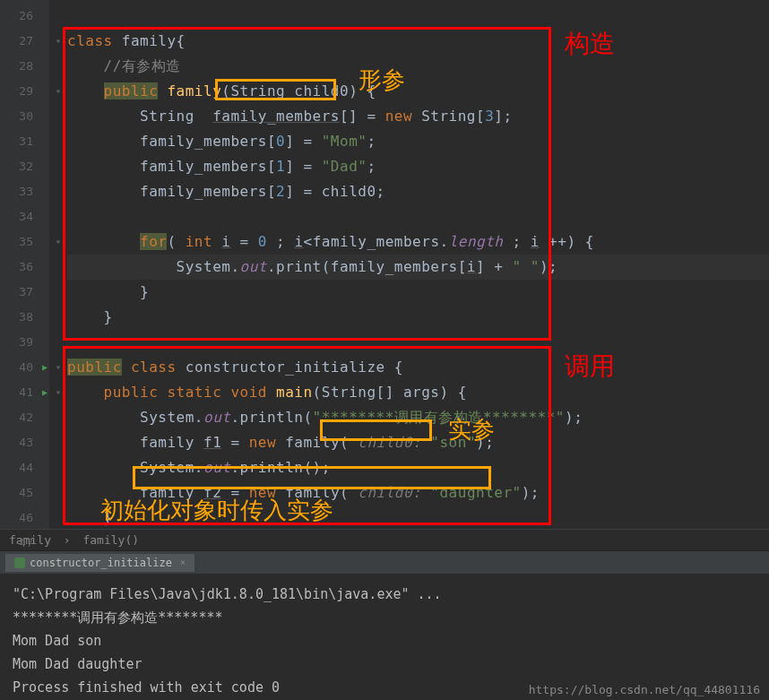 This screenshot has width=769, height=700. I want to click on watermark: https://blog.csdn.net/qq_44801116, so click(644, 690).